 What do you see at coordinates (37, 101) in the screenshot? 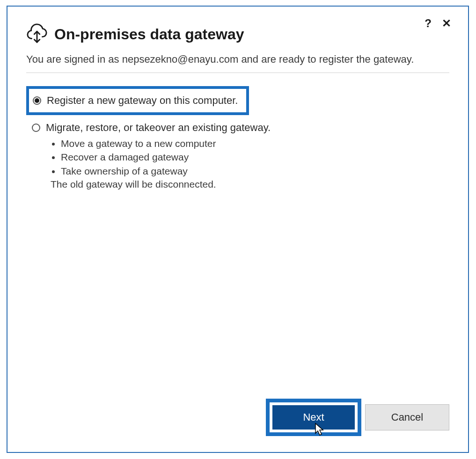
I see `radio-register` at bounding box center [37, 101].